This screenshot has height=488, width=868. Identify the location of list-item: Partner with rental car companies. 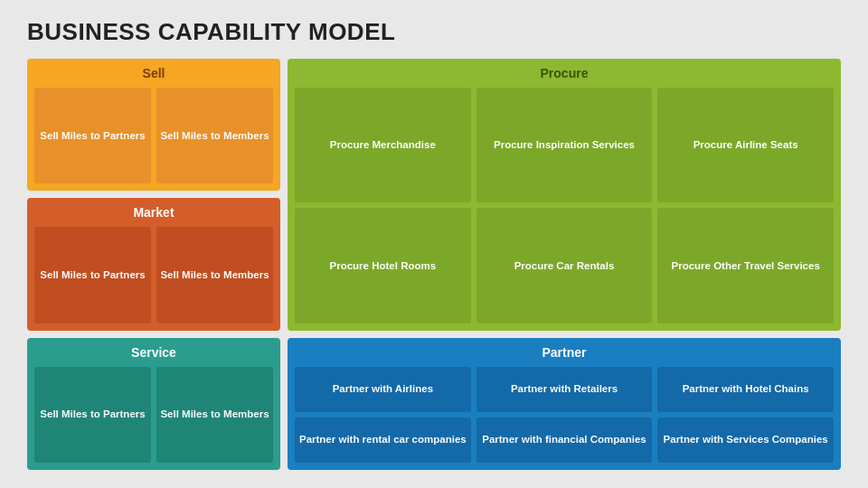
(383, 440).